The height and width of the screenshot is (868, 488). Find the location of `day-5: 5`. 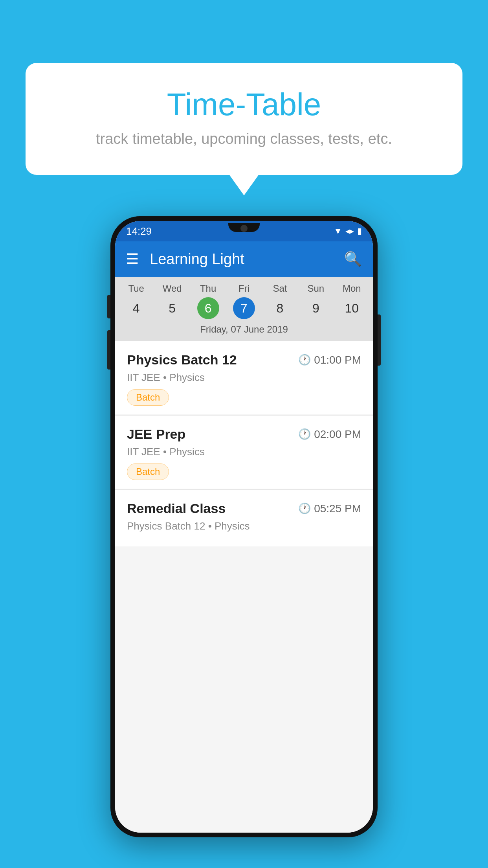

day-5: 5 is located at coordinates (172, 308).